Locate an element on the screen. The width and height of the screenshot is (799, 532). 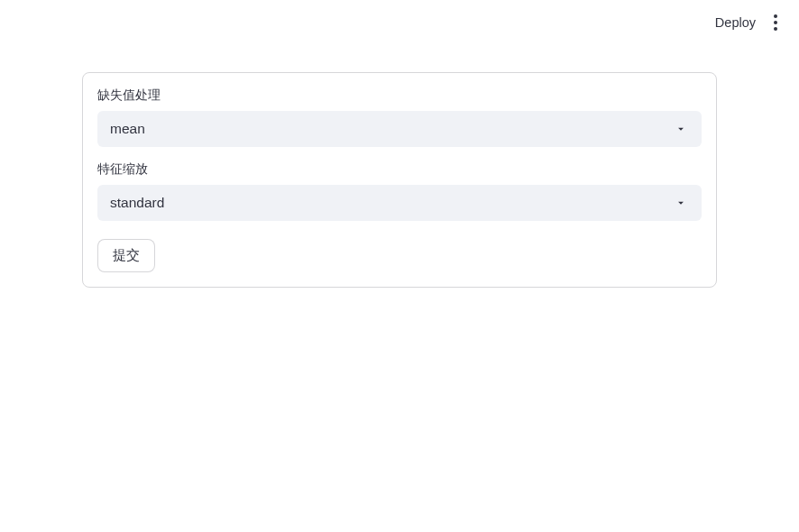
menu-icon is located at coordinates (776, 23).